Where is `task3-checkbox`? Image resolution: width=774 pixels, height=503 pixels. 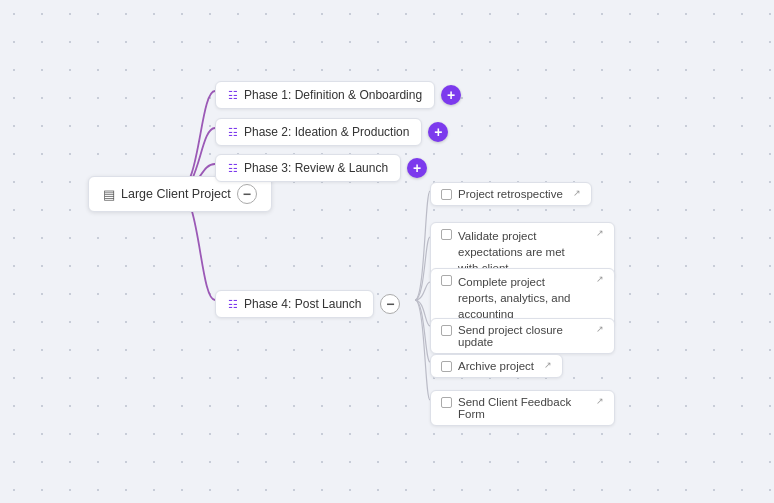 task3-checkbox is located at coordinates (446, 280).